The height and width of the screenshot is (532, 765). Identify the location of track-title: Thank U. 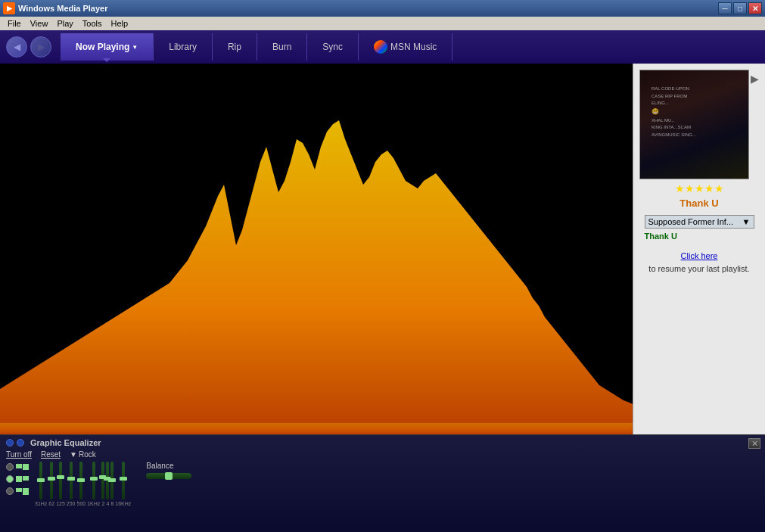
(699, 203).